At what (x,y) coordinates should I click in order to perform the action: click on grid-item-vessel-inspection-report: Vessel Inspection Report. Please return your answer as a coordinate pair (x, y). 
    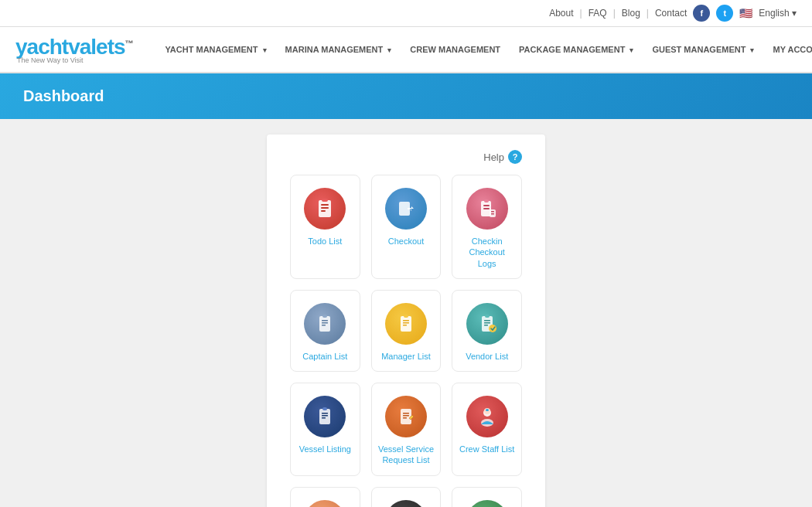
    Looking at the image, I should click on (487, 497).